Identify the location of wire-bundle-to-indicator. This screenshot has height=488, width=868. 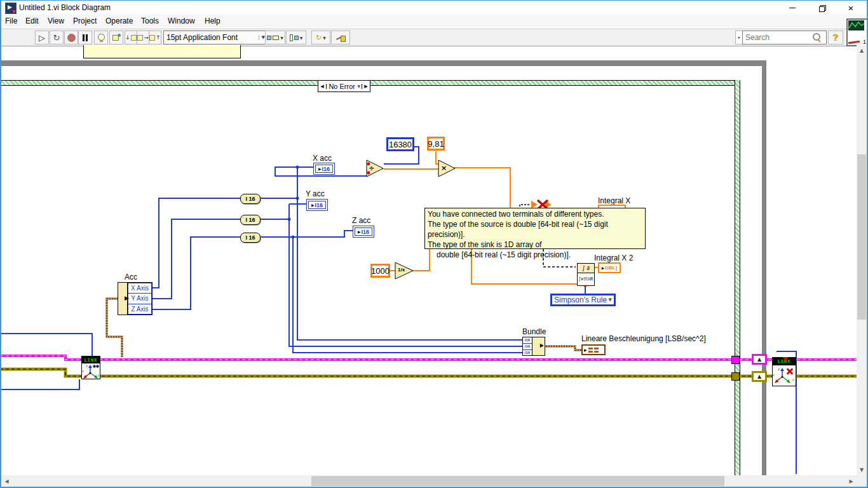
(563, 348).